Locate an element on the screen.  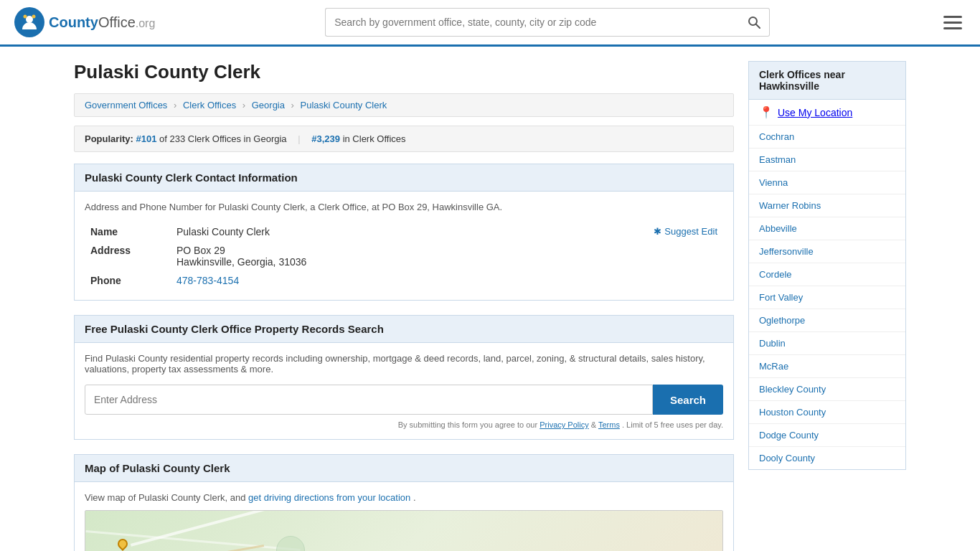
sidebar-link-jeffersonville: Jeffersonville is located at coordinates (786, 251).